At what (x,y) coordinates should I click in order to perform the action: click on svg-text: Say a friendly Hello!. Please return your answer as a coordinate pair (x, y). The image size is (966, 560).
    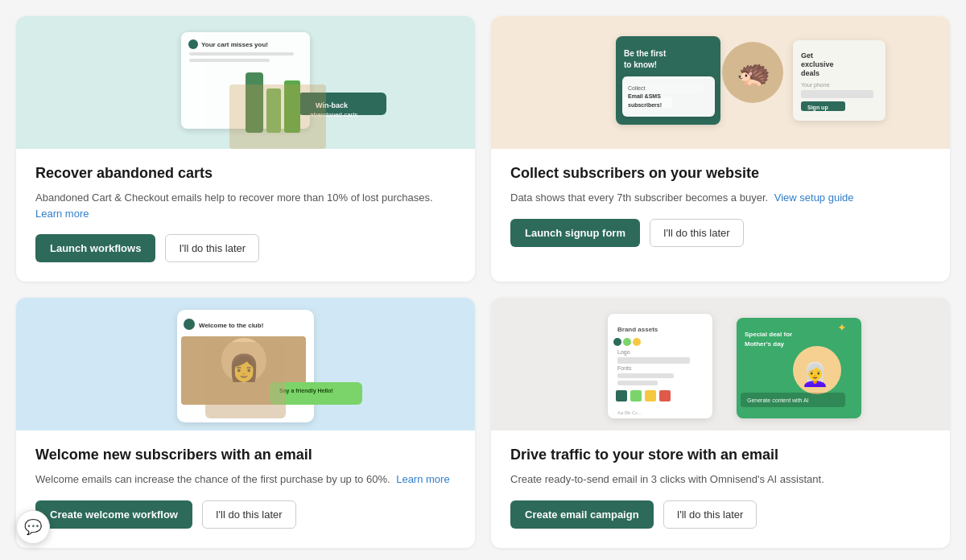
    Looking at the image, I should click on (306, 391).